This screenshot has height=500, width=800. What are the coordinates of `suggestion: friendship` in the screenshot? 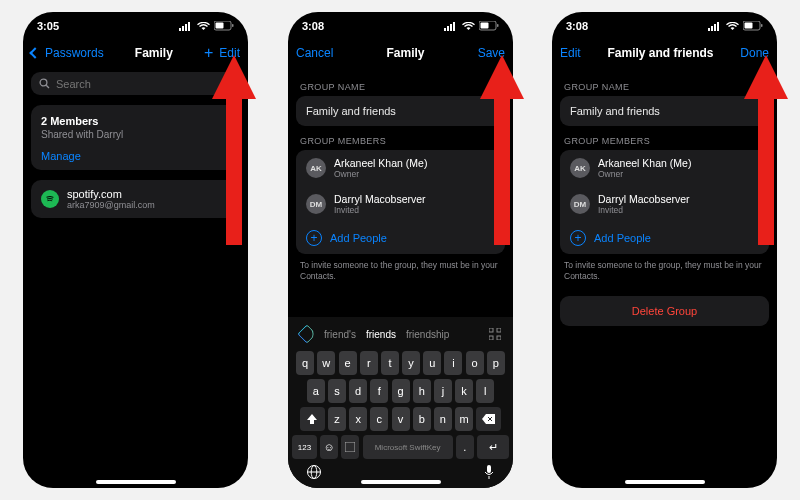 It's located at (428, 334).